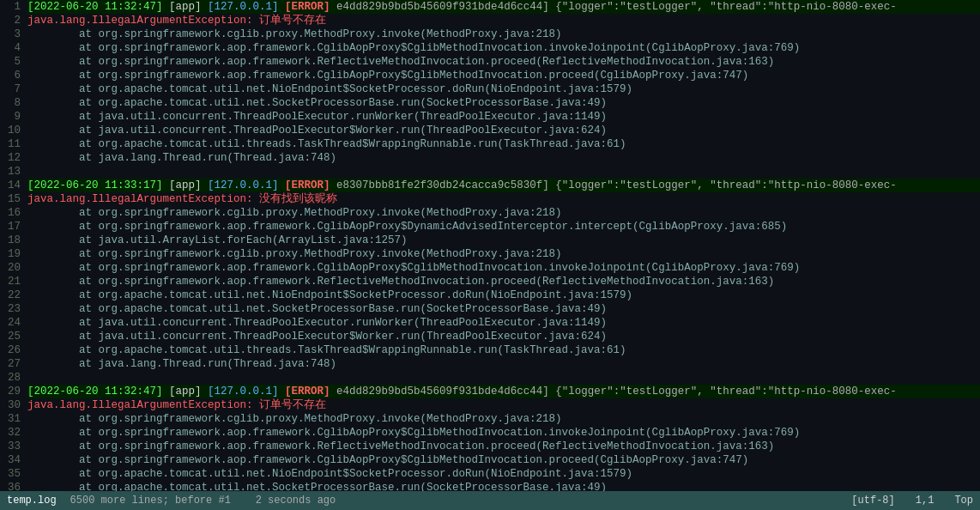 Image resolution: width=980 pixels, height=510 pixels. What do you see at coordinates (504, 392) in the screenshot?
I see `line-content-29: [2022-06-20 11:32:47] [app] [127.0.0.1] …` at bounding box center [504, 392].